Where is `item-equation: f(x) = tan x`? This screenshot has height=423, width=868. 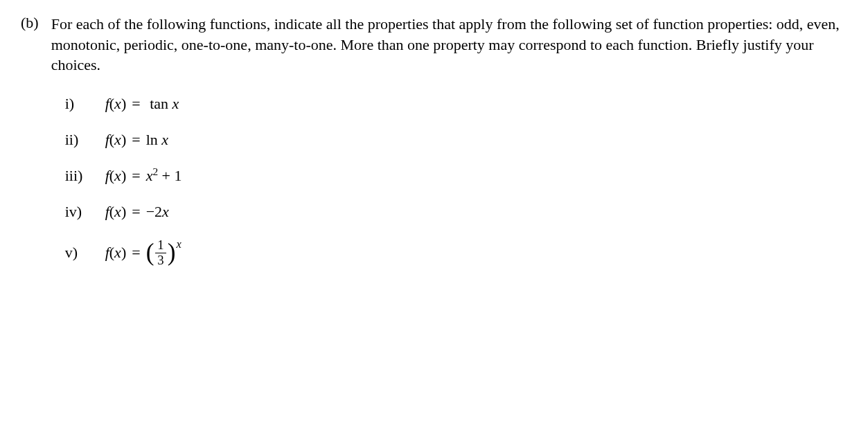
item-equation: f(x) = tan x is located at coordinates (143, 104).